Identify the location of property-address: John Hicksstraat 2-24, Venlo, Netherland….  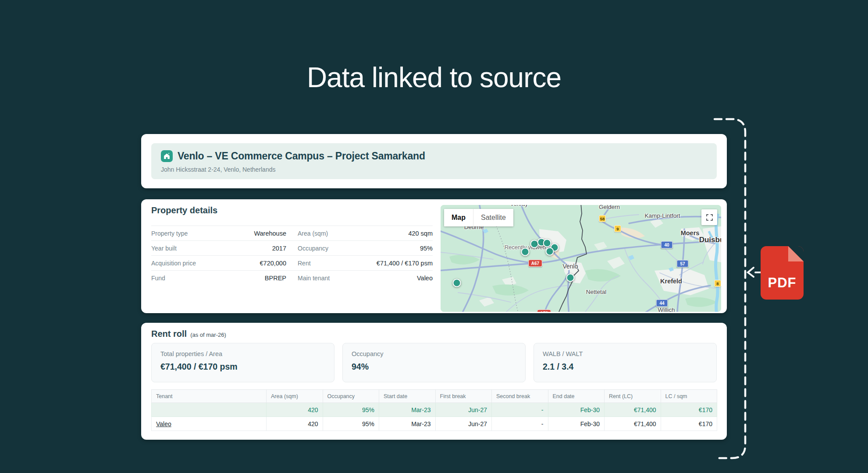
(434, 169).